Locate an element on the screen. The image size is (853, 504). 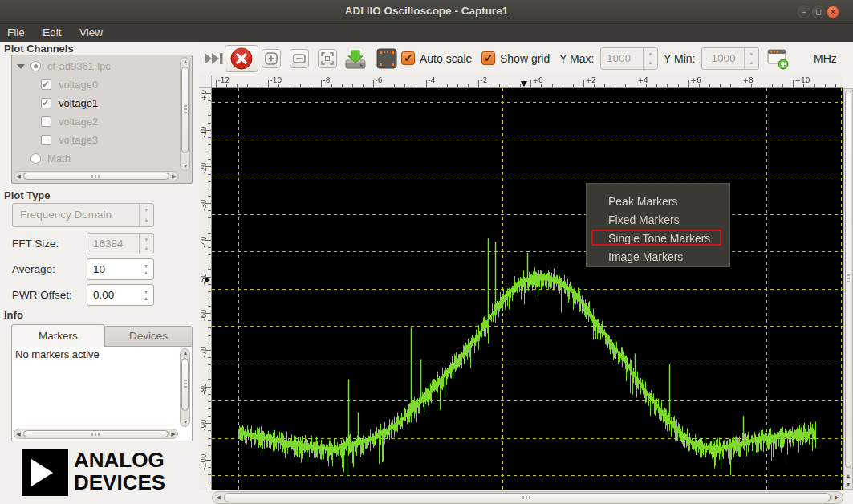
minimize-button: − is located at coordinates (804, 12).